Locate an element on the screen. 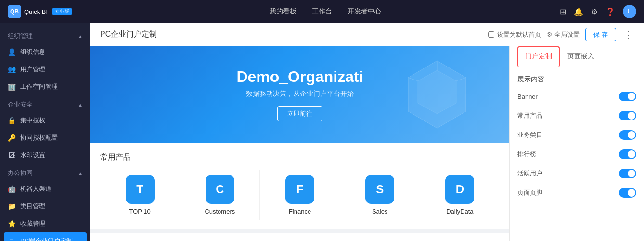 The height and width of the screenshot is (241, 644). toggle-row-active-users: 活跃用户 is located at coordinates (577, 174).